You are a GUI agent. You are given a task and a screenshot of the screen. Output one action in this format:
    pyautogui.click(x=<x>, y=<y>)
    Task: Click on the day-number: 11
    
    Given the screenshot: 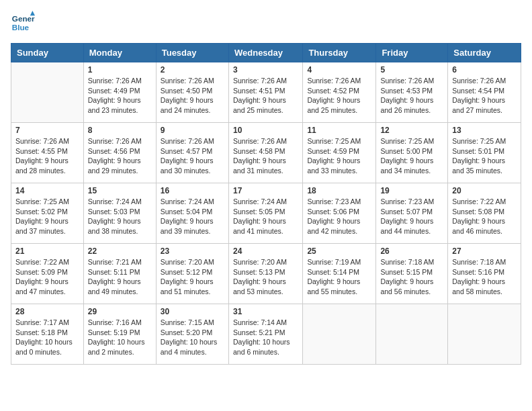 What is the action you would take?
    pyautogui.click(x=339, y=130)
    